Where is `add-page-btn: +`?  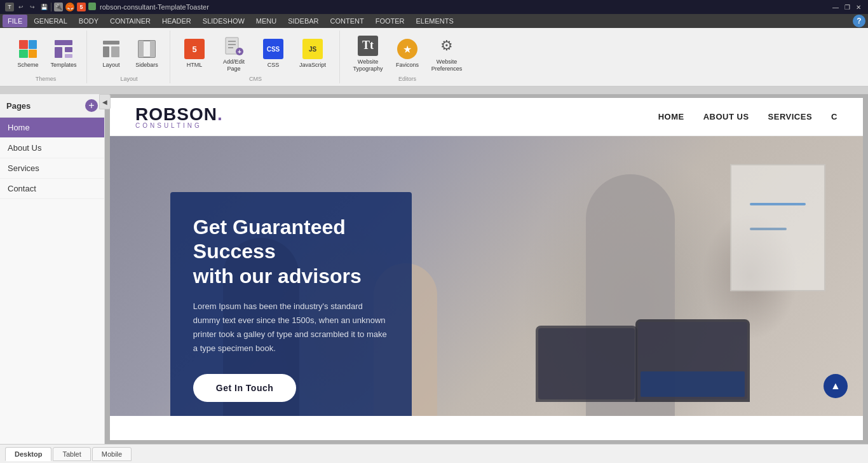
add-page-btn: + is located at coordinates (92, 106).